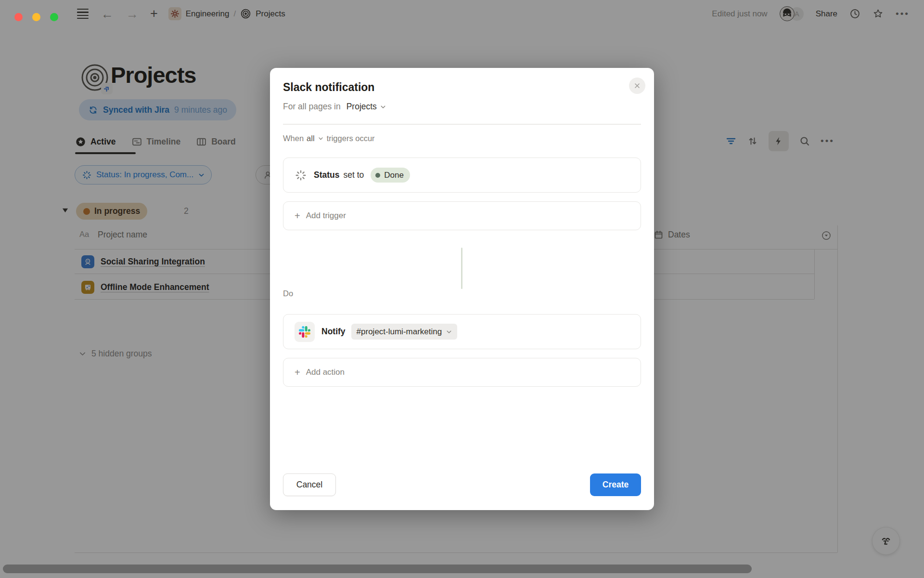  What do you see at coordinates (378, 175) in the screenshot?
I see `done-status-dot` at bounding box center [378, 175].